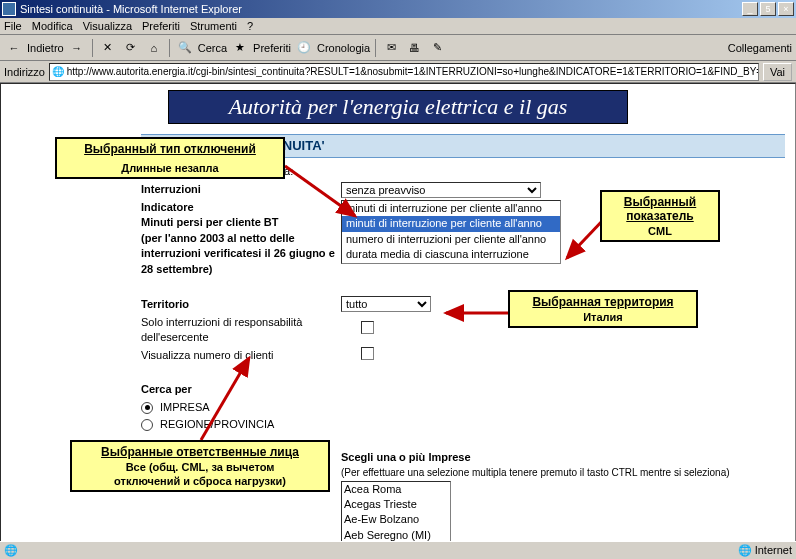  Describe the element at coordinates (386, 304) in the screenshot. I see `territorio-select: tutto` at that location.